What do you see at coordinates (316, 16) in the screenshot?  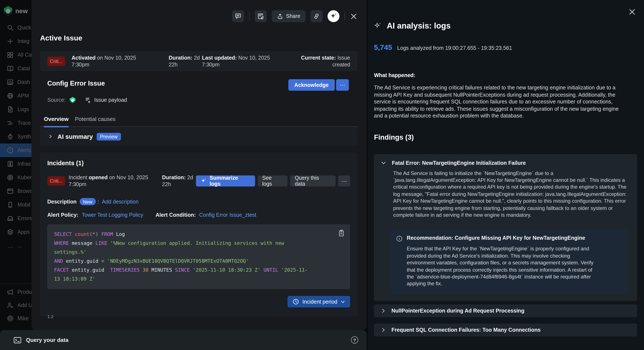 I see `copy-link-button` at bounding box center [316, 16].